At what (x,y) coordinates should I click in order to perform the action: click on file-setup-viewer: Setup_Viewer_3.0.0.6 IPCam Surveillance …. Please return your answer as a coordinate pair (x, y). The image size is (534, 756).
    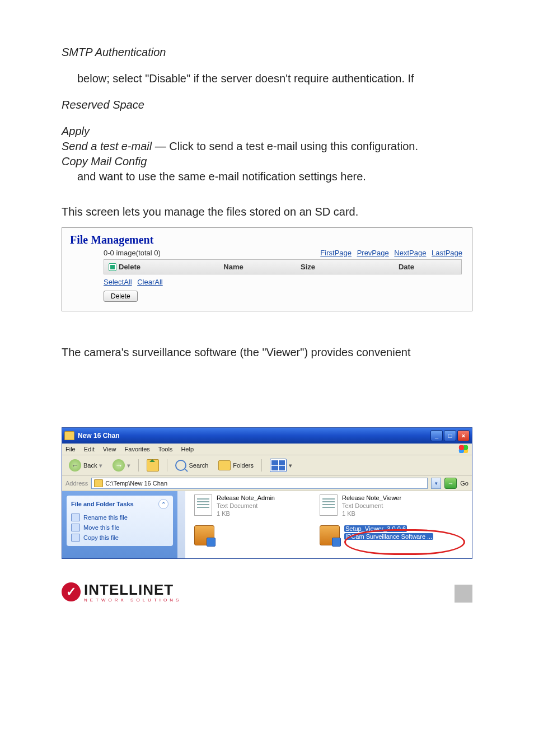
    Looking at the image, I should click on (376, 535).